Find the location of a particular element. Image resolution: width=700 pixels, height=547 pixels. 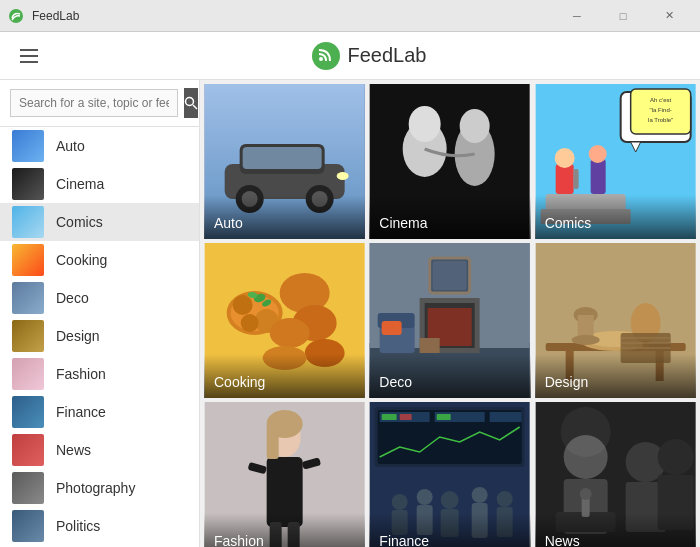

sidebar-thumb-auto is located at coordinates (28, 146).